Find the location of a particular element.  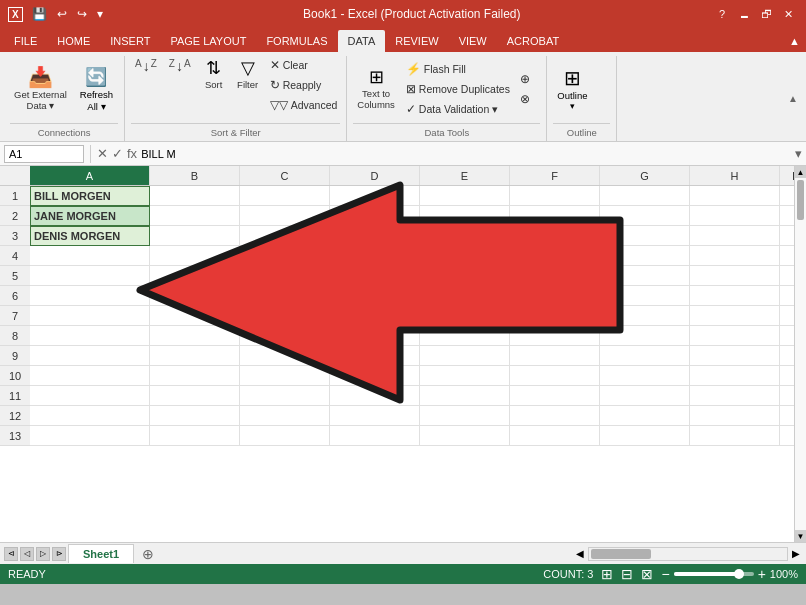

sheet-nav-first: ⊲ is located at coordinates (11, 554).